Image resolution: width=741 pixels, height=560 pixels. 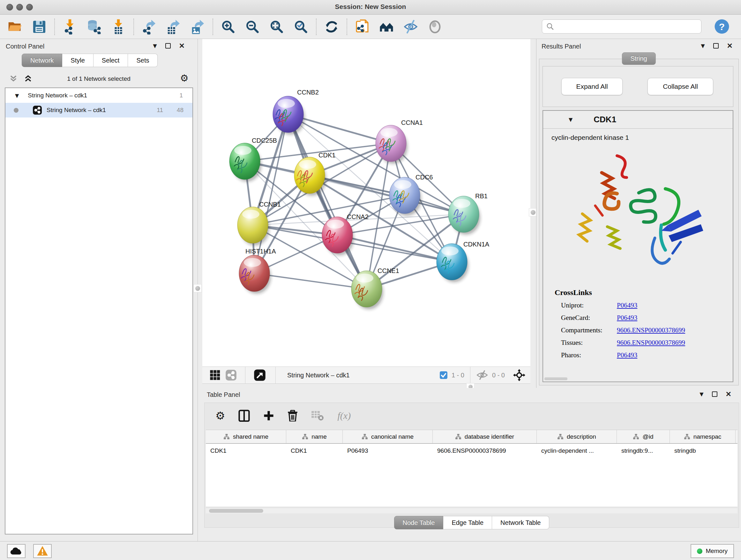 I want to click on show-columns-icon, so click(x=244, y=416).